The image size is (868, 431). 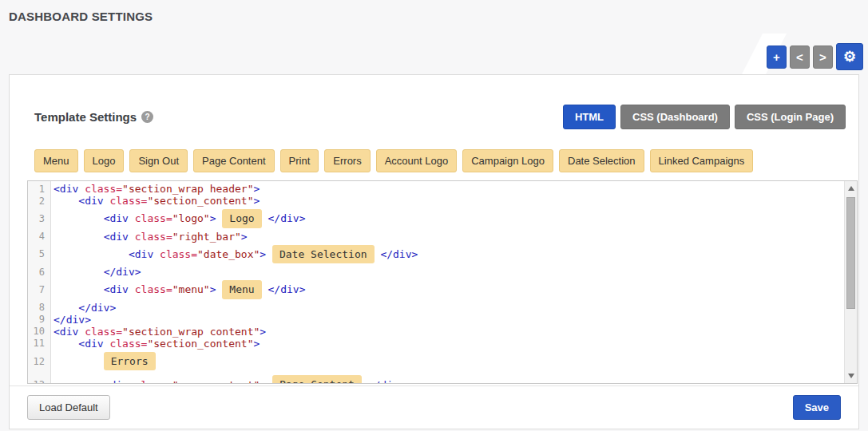 What do you see at coordinates (155, 201) in the screenshot?
I see `code-line-text: <div class="section_content">` at bounding box center [155, 201].